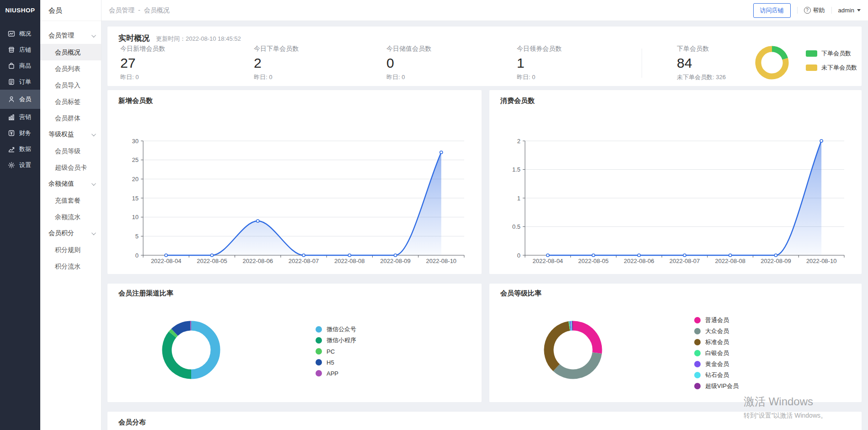 The height and width of the screenshot is (430, 868). I want to click on subnav-group-level-rights: 等级权益, so click(70, 134).